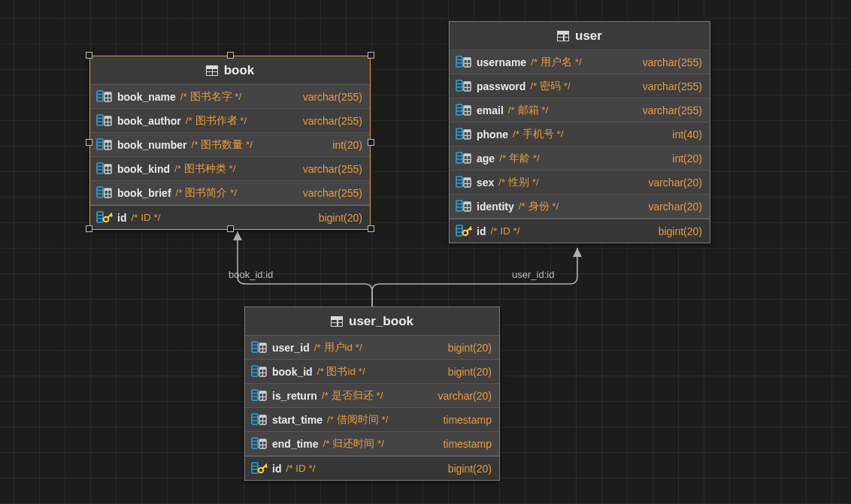  I want to click on table-user-book: user_book user_id/* 用户id */bigint(20) bo…, so click(372, 394).